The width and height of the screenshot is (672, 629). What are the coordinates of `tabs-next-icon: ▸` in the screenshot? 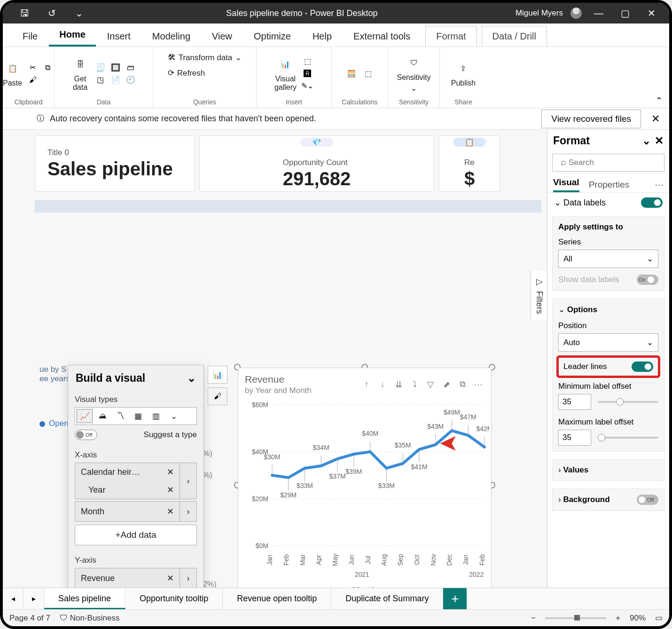 It's located at (34, 599).